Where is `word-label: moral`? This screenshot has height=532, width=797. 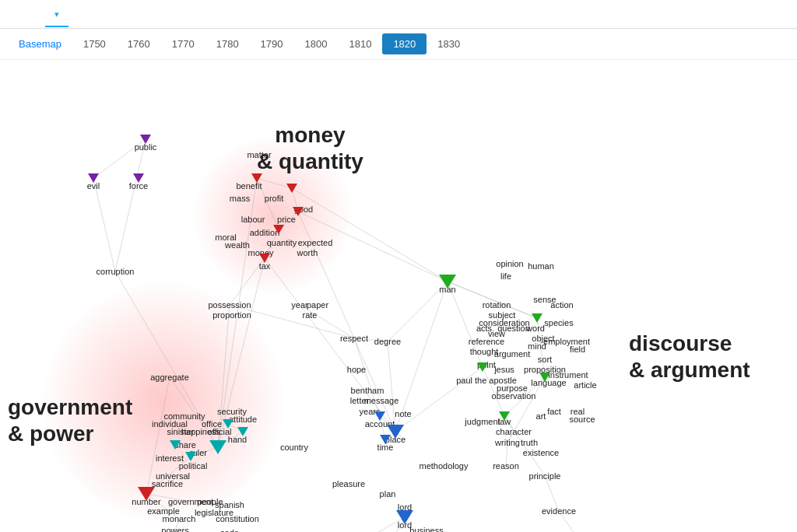
word-label: moral is located at coordinates (226, 237).